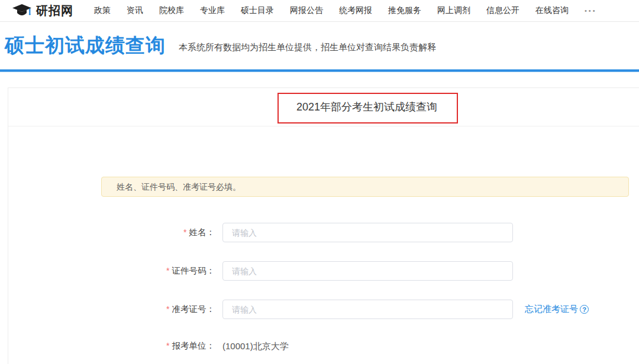  I want to click on id-number-label: *证件号码：, so click(111, 271).